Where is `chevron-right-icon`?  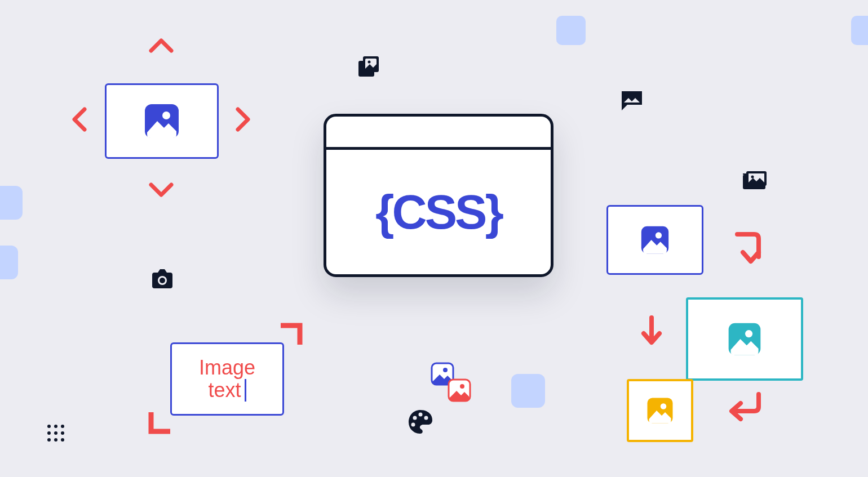 chevron-right-icon is located at coordinates (243, 119).